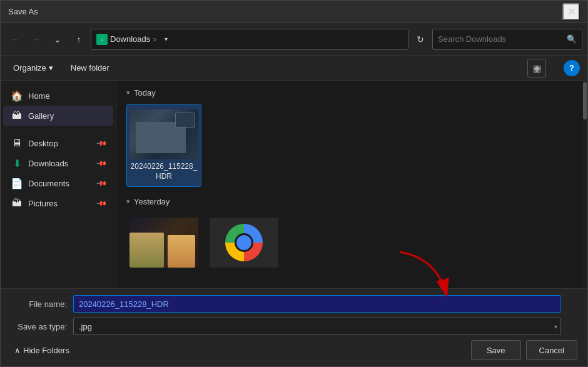 The height and width of the screenshot is (367, 588). I want to click on close-button: ✕, so click(571, 12).